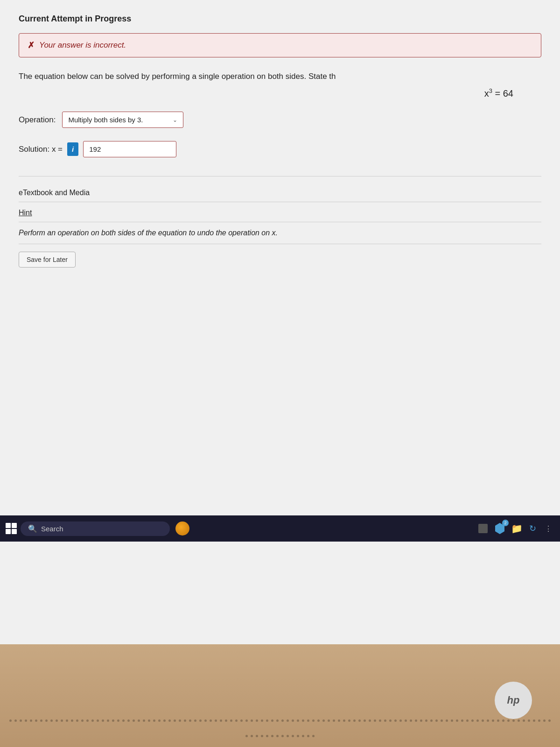 Image resolution: width=560 pixels, height=747 pixels. Describe the element at coordinates (280, 212) in the screenshot. I see `hint-section: Hint` at that location.